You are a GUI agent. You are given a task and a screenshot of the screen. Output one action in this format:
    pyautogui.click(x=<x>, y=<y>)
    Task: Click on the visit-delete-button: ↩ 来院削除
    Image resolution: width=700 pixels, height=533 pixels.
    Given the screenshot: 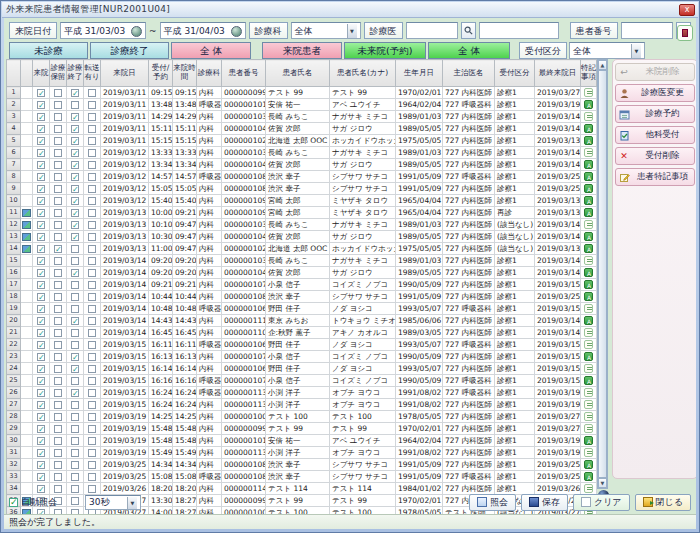 What is the action you would take?
    pyautogui.click(x=655, y=72)
    